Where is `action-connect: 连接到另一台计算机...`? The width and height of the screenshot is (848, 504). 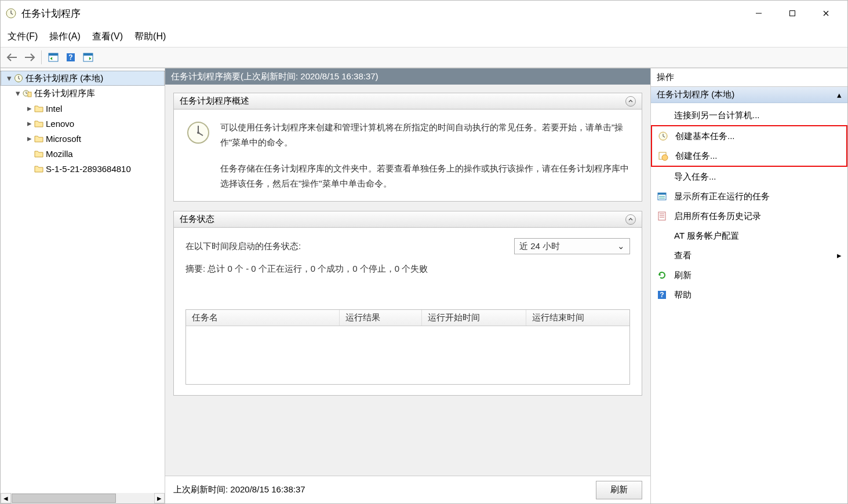
action-connect: 连接到另一台计算机... is located at coordinates (749, 115).